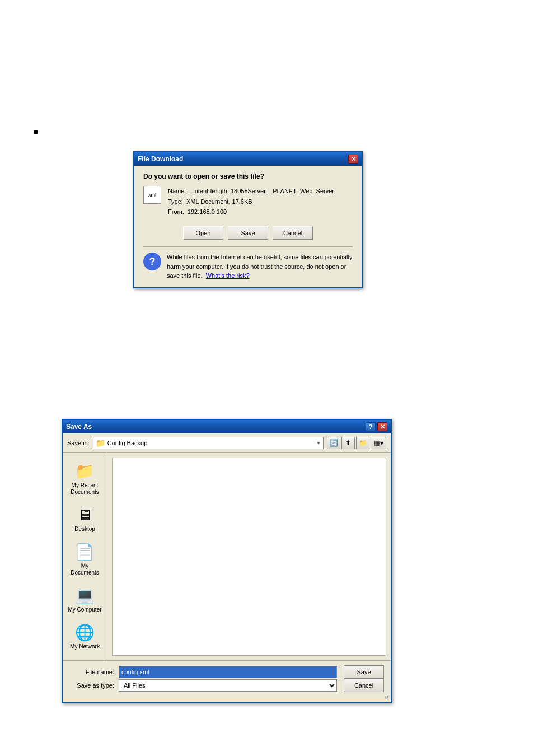 The width and height of the screenshot is (534, 756). Describe the element at coordinates (251, 202) in the screenshot. I see `file-details-text: Name: ...ntent-length_18058Server__PLANE…` at that location.